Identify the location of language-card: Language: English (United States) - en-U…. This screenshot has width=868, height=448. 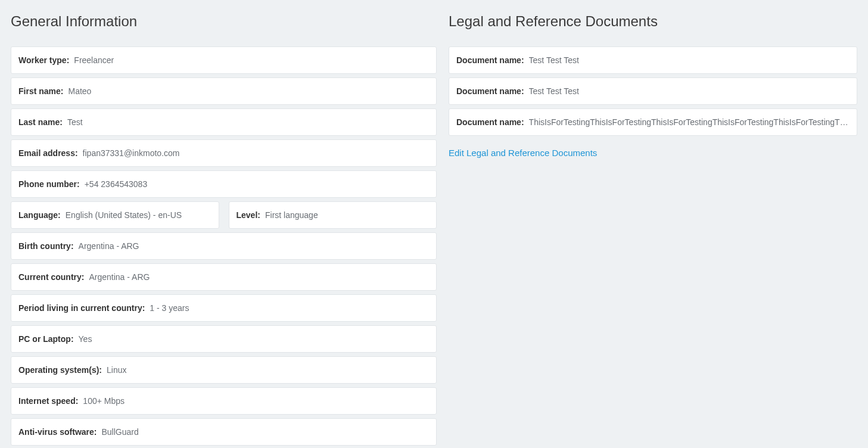
(115, 215).